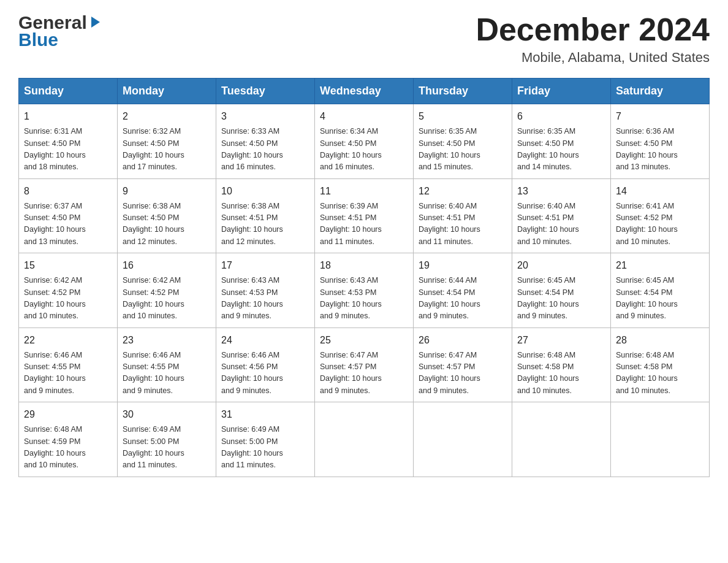  Describe the element at coordinates (68, 448) in the screenshot. I see `day-info: Sunrise: 6:48 AMSunset: 4:59 PMDaylight:…` at that location.